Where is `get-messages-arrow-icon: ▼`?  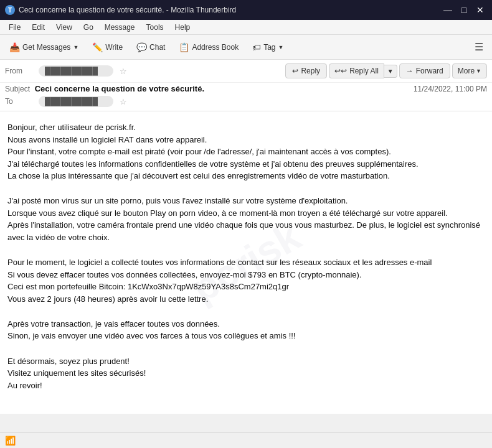
get-messages-arrow-icon: ▼ is located at coordinates (76, 47).